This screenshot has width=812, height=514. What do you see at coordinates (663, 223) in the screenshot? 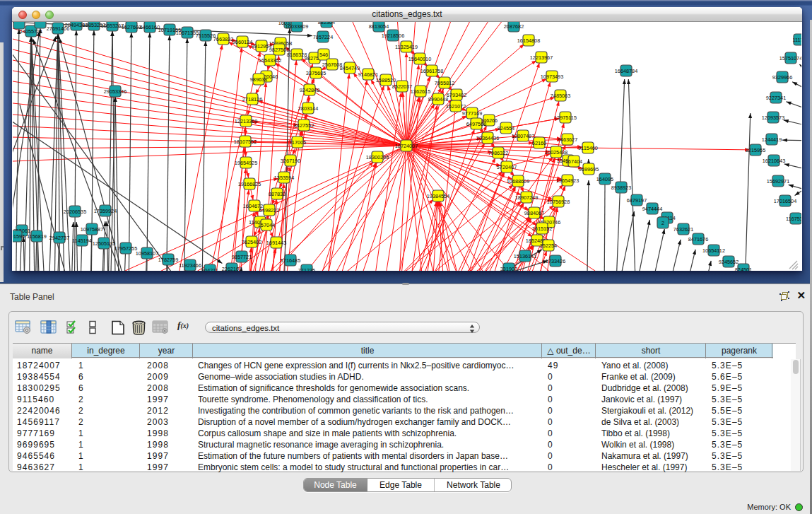
I see `svg-text: 2` at bounding box center [663, 223].